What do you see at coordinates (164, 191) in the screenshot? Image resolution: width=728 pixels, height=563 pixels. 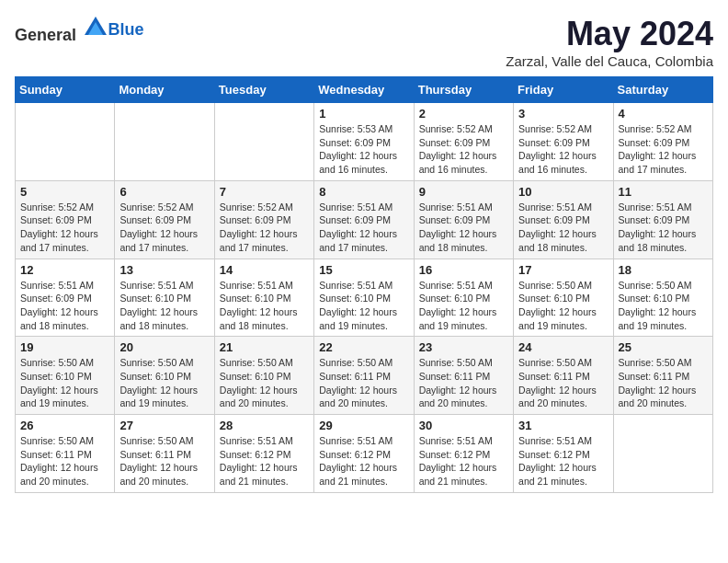 I see `day-number: 6` at bounding box center [164, 191].